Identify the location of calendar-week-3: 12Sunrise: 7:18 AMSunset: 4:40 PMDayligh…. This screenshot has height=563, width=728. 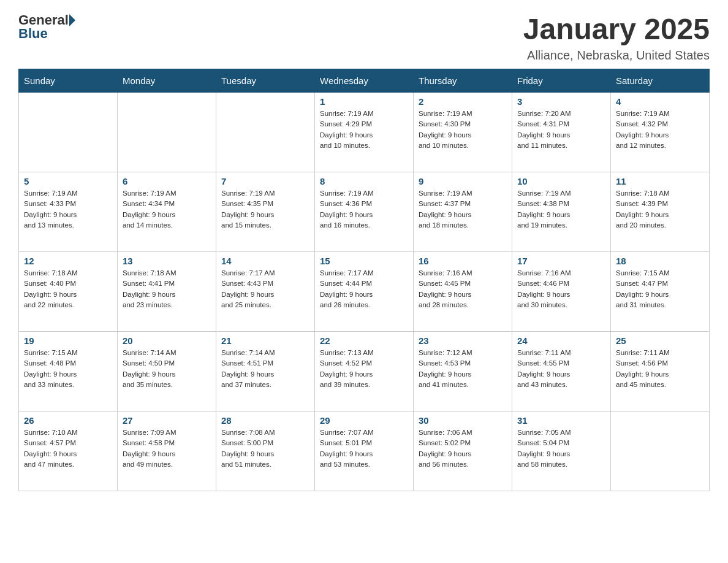
(364, 292).